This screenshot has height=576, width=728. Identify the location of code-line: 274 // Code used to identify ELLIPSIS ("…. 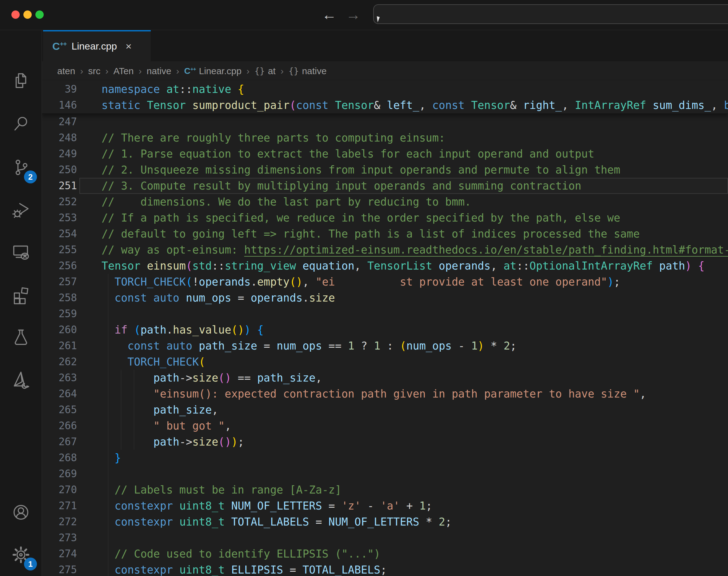
(385, 554).